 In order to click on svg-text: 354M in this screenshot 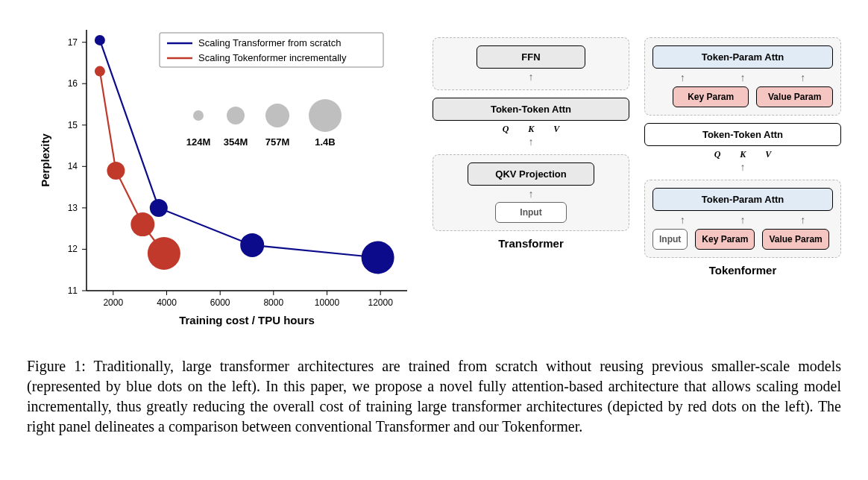, I will do `click(236, 142)`.